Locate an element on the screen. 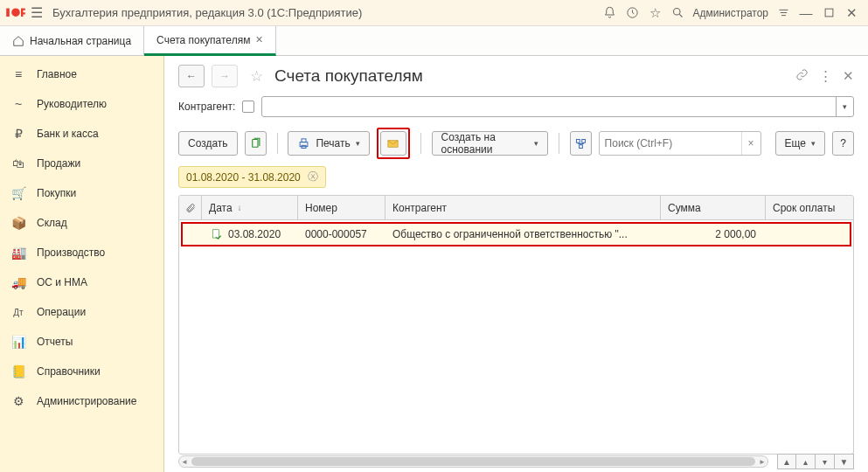 The image size is (868, 472). cell-sum: 2 000,00 is located at coordinates (712, 234).